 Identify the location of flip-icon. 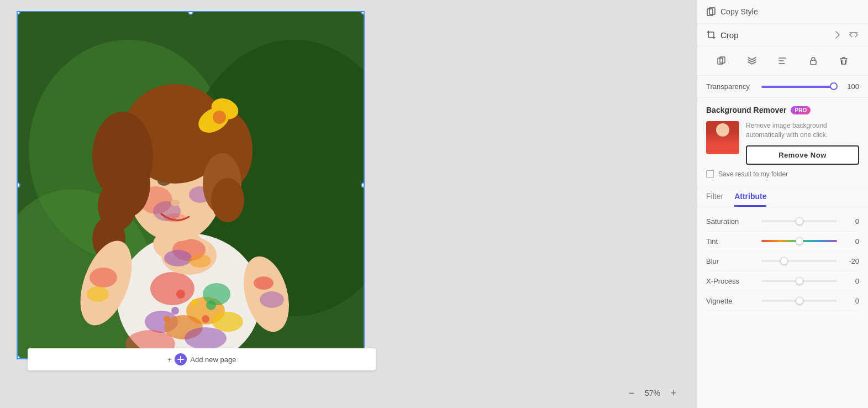
(854, 35).